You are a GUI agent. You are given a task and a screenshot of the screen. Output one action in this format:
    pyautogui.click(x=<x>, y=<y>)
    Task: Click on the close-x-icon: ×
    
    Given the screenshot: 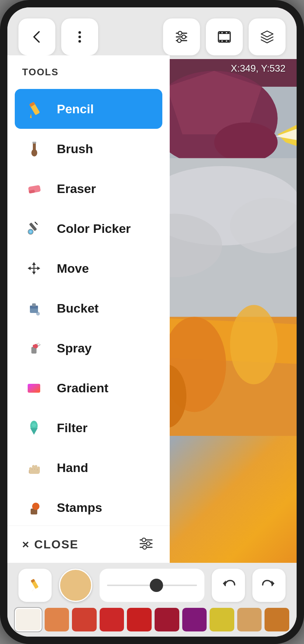 What is the action you would take?
    pyautogui.click(x=26, y=545)
    